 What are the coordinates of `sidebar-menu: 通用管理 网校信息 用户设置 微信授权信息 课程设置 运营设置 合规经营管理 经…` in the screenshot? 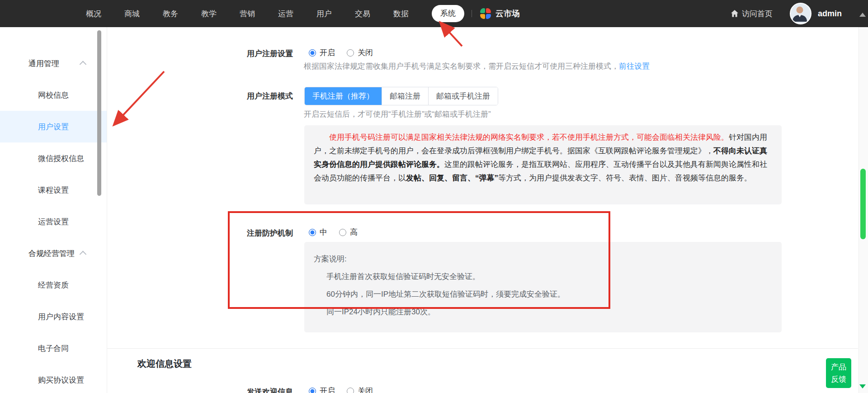 It's located at (53, 220).